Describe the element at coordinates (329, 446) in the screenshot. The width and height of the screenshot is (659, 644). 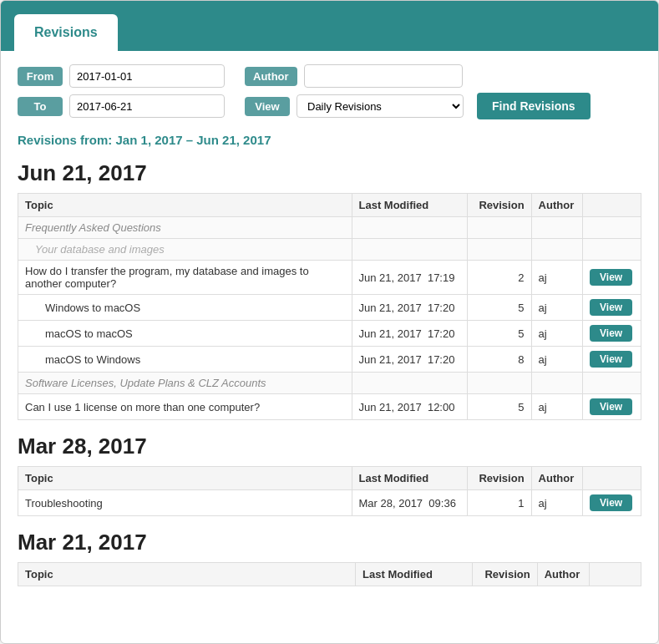
I see `date-heading-1: Mar 28, 2017` at that location.